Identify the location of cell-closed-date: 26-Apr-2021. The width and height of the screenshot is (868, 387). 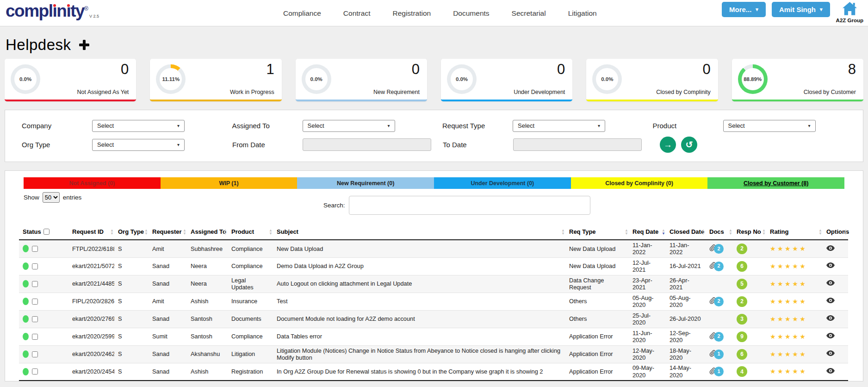
(686, 284).